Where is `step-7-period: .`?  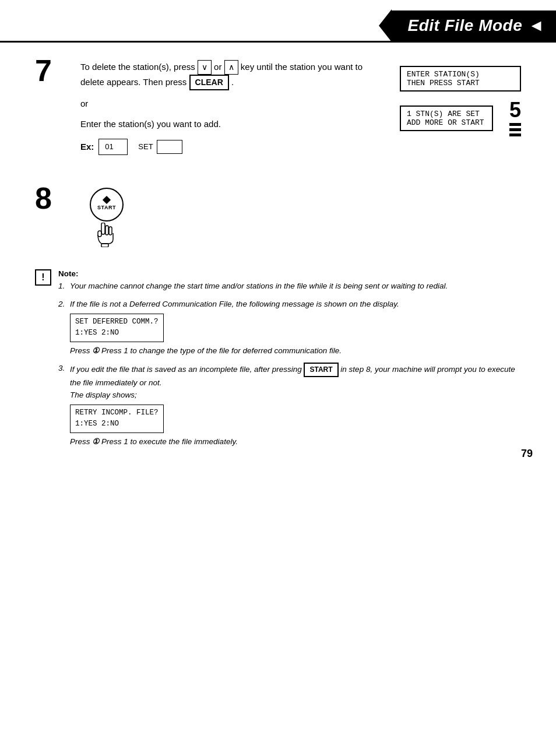 step-7-period: . is located at coordinates (233, 82).